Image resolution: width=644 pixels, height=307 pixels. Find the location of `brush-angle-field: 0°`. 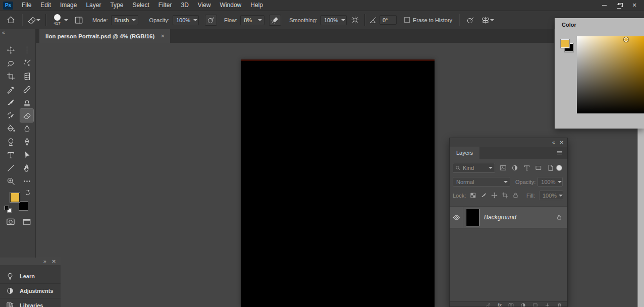

brush-angle-field: 0° is located at coordinates (388, 20).